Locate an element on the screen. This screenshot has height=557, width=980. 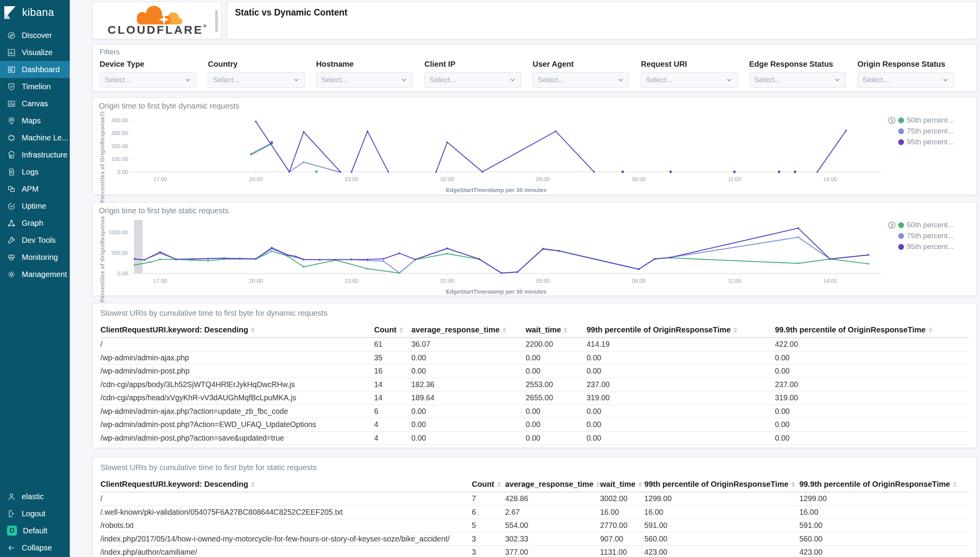
sidebar-item-discover: Discover is located at coordinates (35, 35).